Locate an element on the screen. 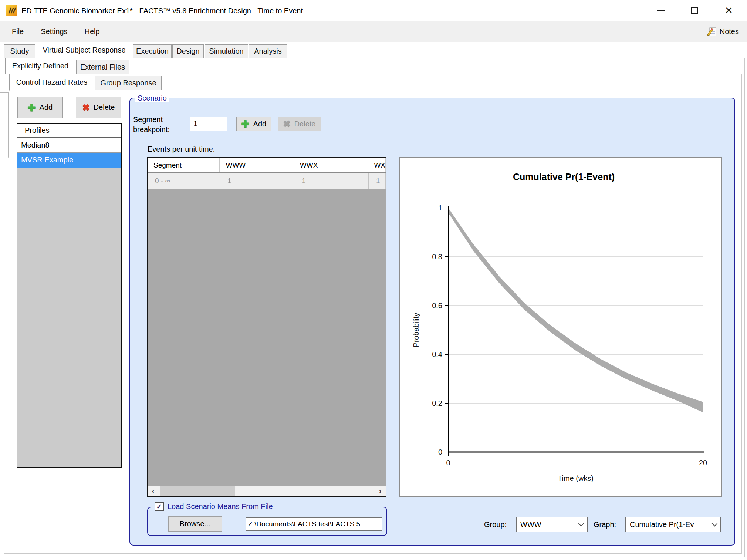  graph-dropdown: Cumulative Pr(1-Ev is located at coordinates (673, 524).